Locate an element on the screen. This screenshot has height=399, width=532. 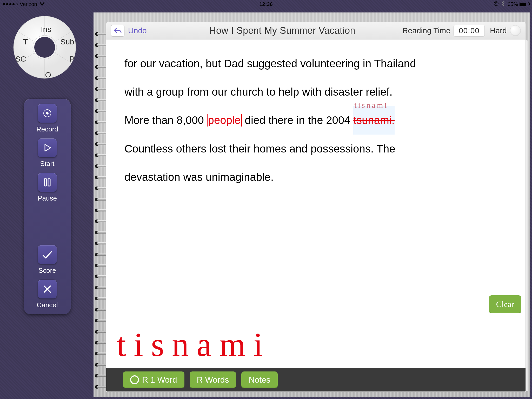
orientation-lock-icon is located at coordinates (496, 4).